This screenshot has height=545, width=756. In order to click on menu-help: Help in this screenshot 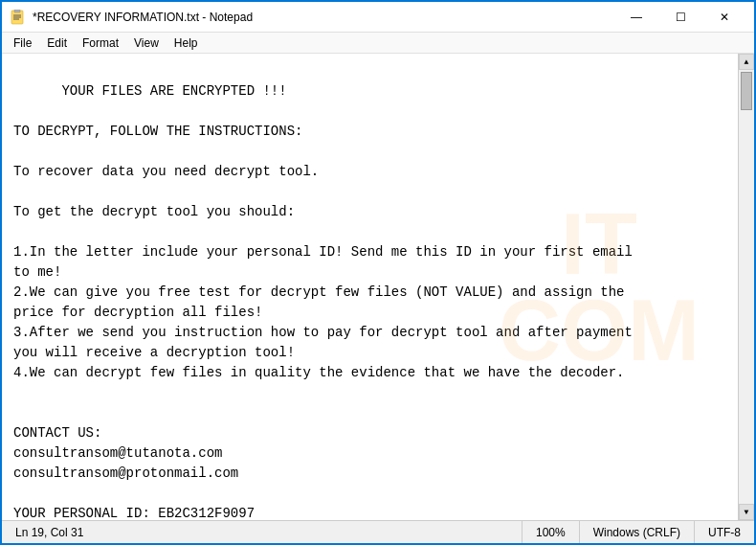, I will do `click(186, 43)`.